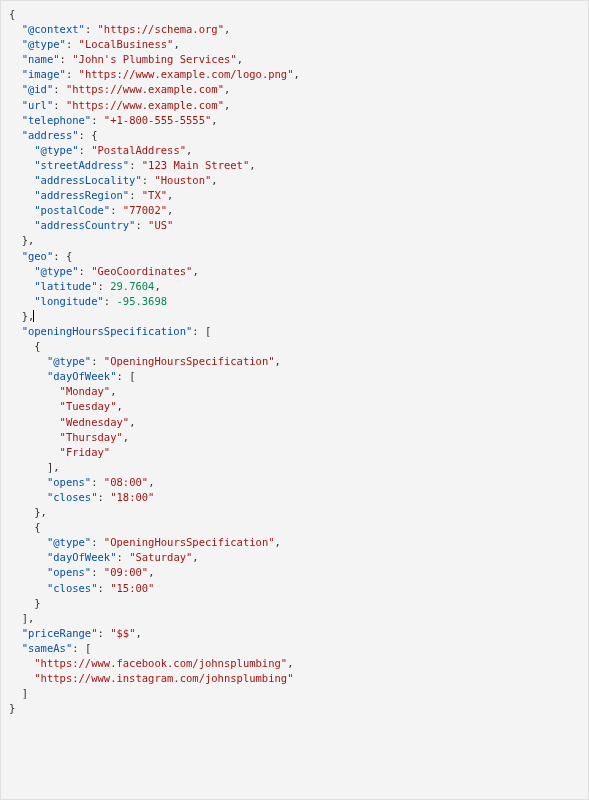 The height and width of the screenshot is (800, 589). Describe the element at coordinates (145, 105) in the screenshot. I see `val-url: "https://www.example.com"` at that location.